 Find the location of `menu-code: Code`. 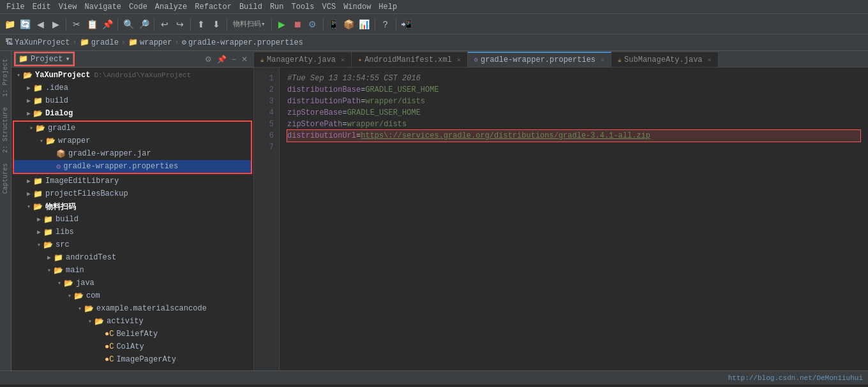

menu-code: Code is located at coordinates (138, 7).